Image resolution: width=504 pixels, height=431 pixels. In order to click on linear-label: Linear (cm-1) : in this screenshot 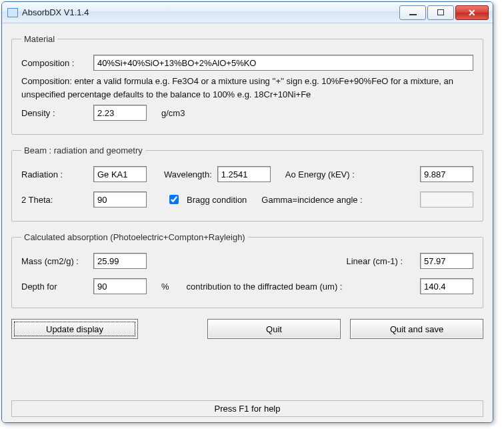, I will do `click(375, 262)`.